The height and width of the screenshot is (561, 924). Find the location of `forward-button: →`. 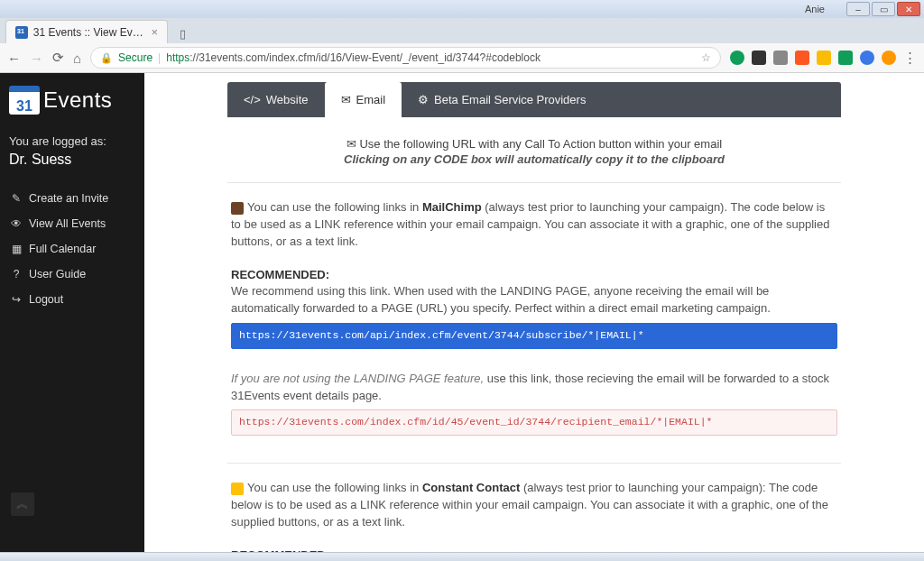

forward-button: → is located at coordinates (36, 58).